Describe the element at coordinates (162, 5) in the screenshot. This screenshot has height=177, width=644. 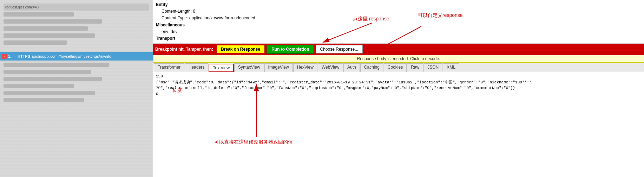
I see `entity-label: Entity` at that location.